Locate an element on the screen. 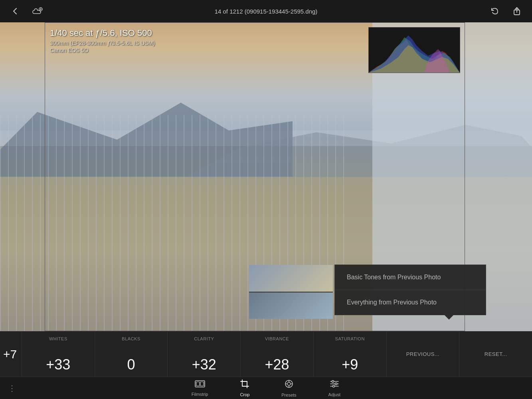 The width and height of the screenshot is (532, 399). adjust-tab: Adjust is located at coordinates (334, 388).